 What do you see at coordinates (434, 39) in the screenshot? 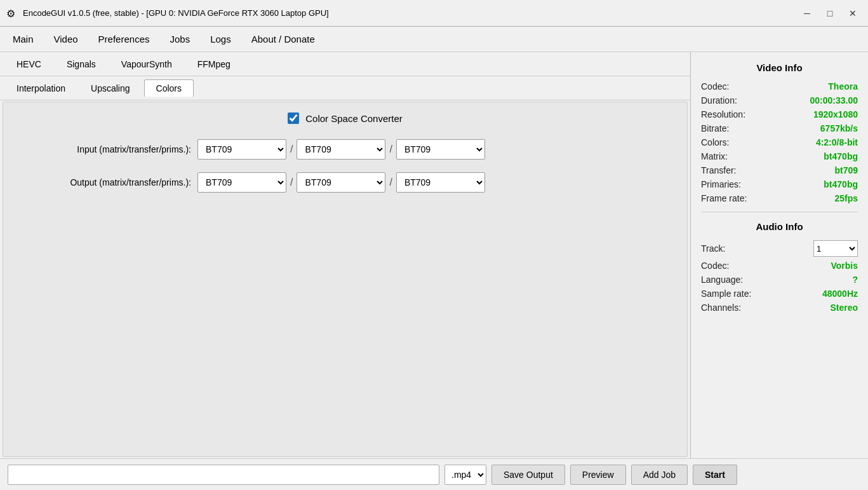
I see `menu-bar: Main Video Preferences Jobs Logs About /…` at bounding box center [434, 39].